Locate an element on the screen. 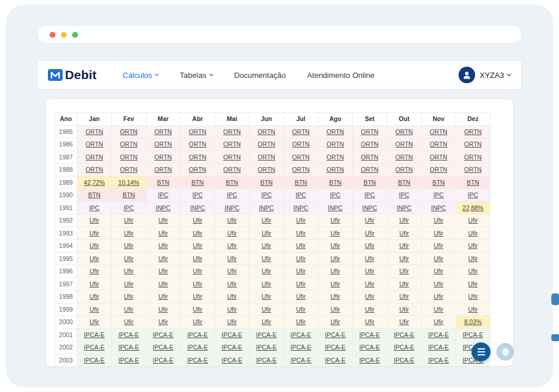 The height and width of the screenshot is (392, 559). nav-item-atendimento-online: Atendimento Online is located at coordinates (341, 76).